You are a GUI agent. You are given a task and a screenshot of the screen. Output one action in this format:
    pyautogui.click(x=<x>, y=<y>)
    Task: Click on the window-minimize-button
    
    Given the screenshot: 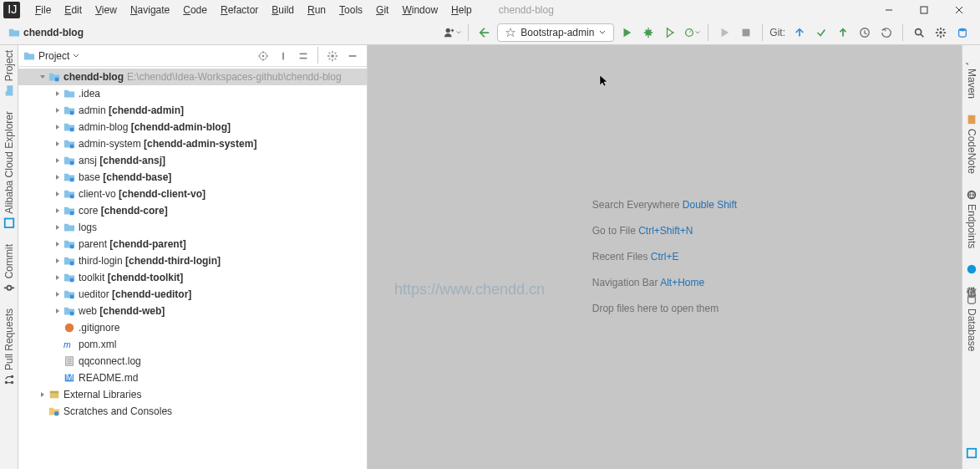 What is the action you would take?
    pyautogui.click(x=889, y=10)
    